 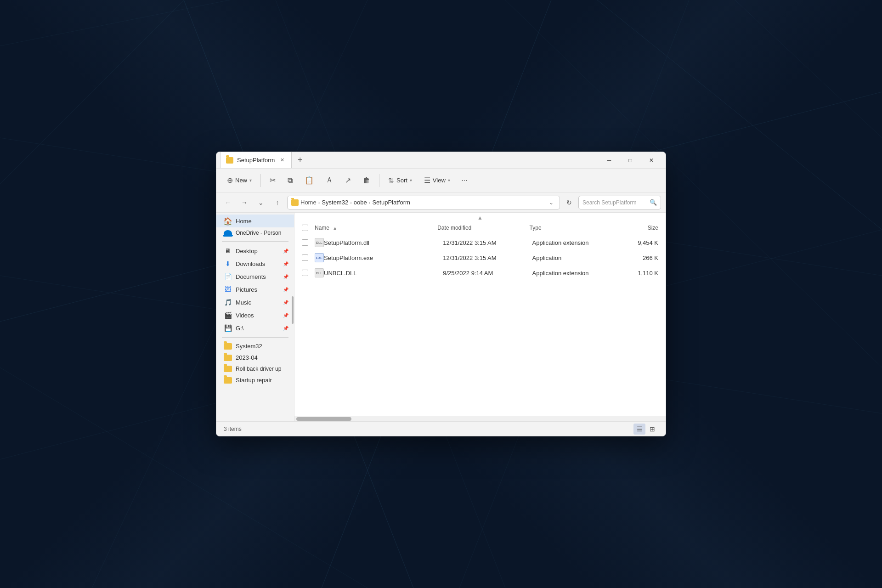 What do you see at coordinates (247, 251) in the screenshot?
I see `sidebar-label-desktop: Desktop` at bounding box center [247, 251].